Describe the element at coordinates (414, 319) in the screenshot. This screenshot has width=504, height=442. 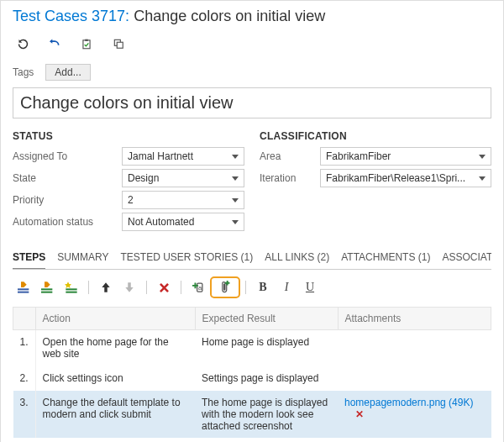
I see `col-attachments: Attachments` at that location.